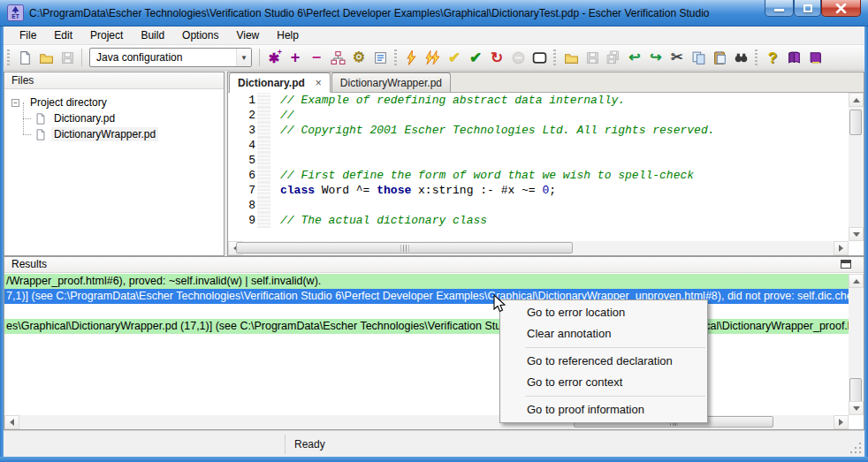 The image size is (868, 462). What do you see at coordinates (434, 13) in the screenshot?
I see `title-bar: ET C:\ProgramData\Escher Technologies\Ve…` at bounding box center [434, 13].